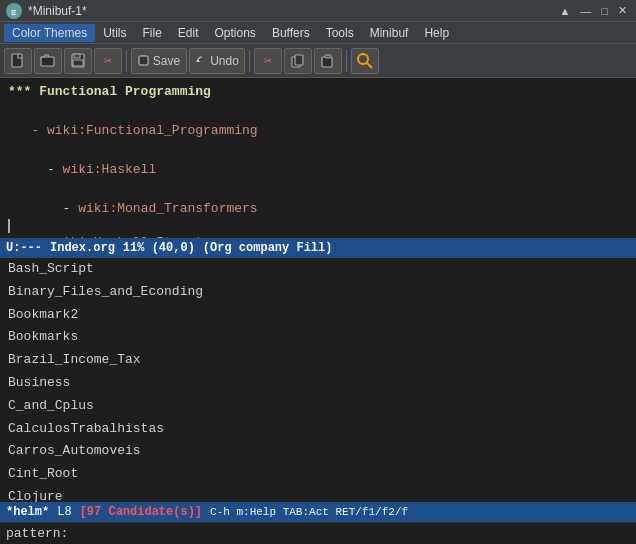  I want to click on helm-status-bar: *helm* L8 [97 Candidate(s)] C-h m:Help T…, so click(318, 512).